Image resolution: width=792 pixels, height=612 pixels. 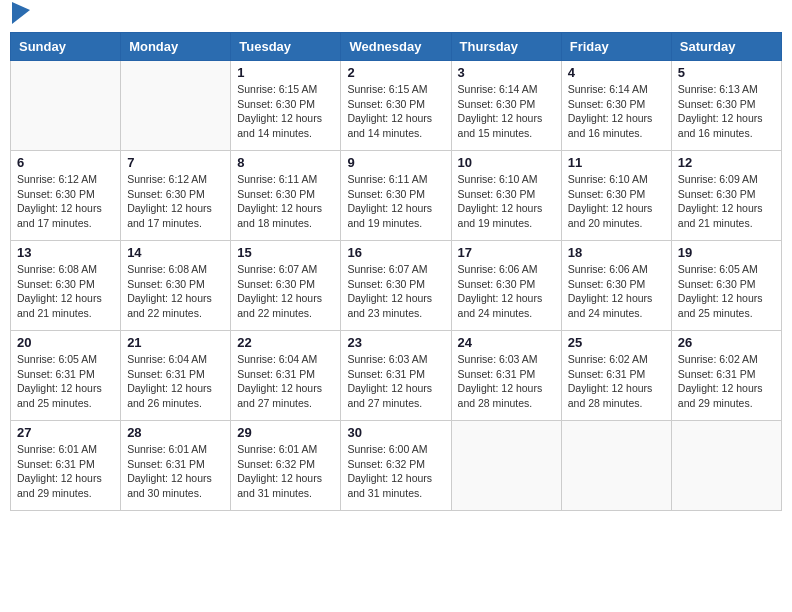 What do you see at coordinates (396, 106) in the screenshot?
I see `calendar-week-row: 1Sunrise: 6:15 AM Sunset: 6:30 PM Daylig…` at bounding box center [396, 106].